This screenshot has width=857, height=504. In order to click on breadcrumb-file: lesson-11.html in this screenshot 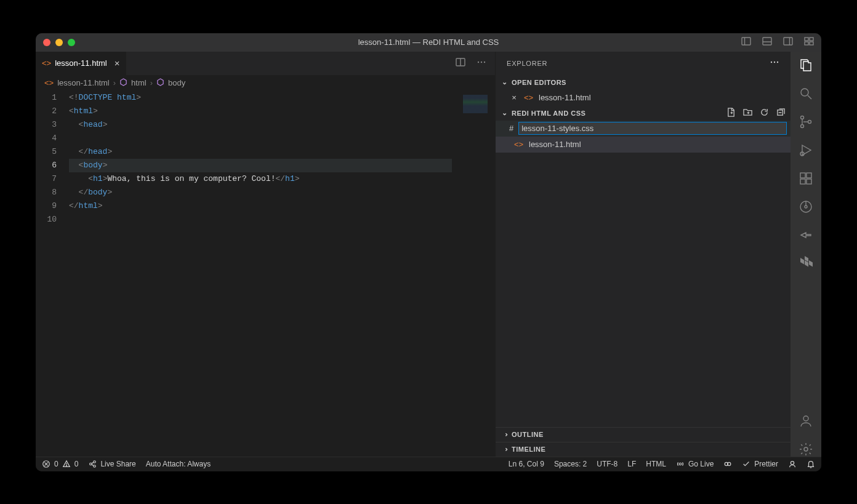, I will do `click(84, 82)`.